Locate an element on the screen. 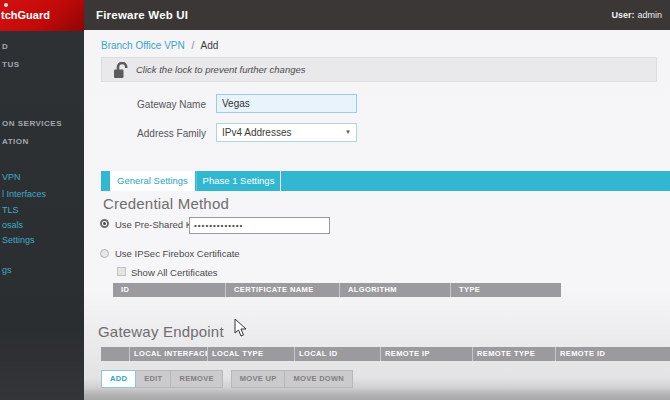 The width and height of the screenshot is (670, 400). mouse-cursor is located at coordinates (240, 328).